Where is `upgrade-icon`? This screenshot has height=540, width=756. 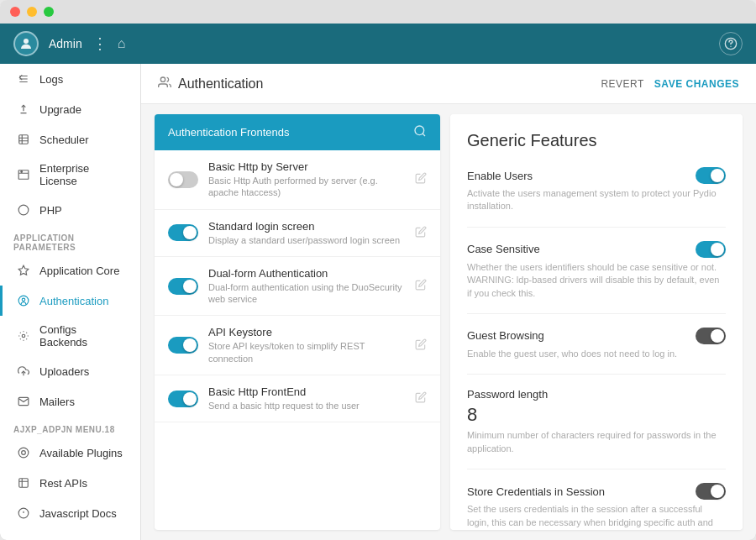 upgrade-icon is located at coordinates (24, 109).